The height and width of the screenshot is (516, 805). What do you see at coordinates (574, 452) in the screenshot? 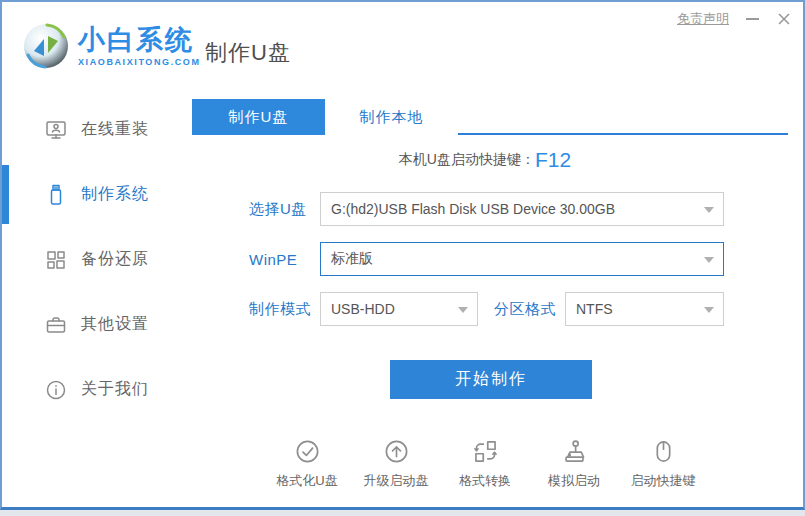
I see `simulate-boot-icon` at bounding box center [574, 452].